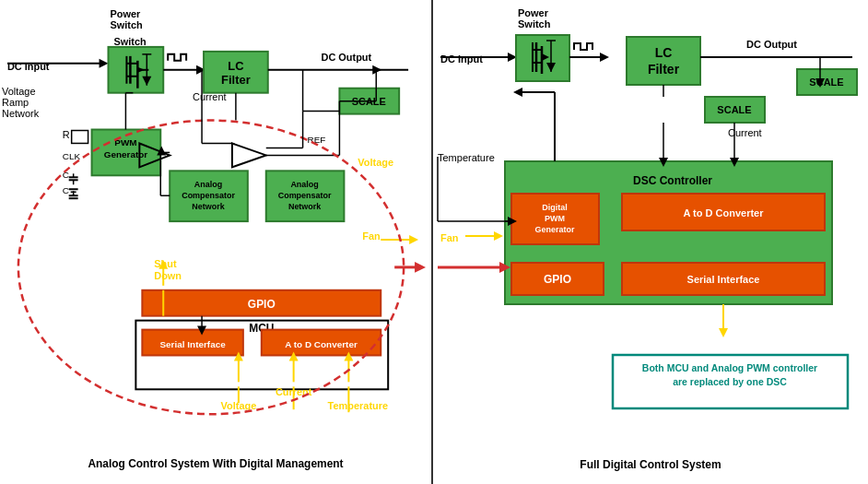  Describe the element at coordinates (730, 382) in the screenshot. I see `svg-text: are replaced by one DSC` at that location.